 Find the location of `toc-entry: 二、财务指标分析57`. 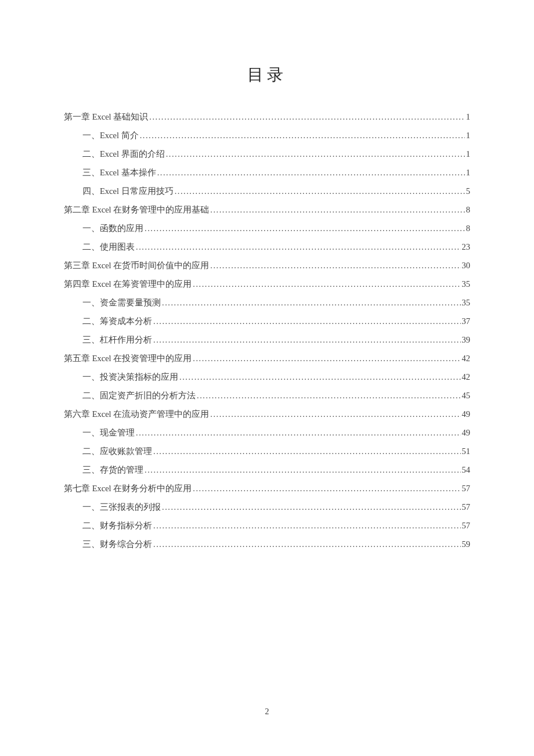

toc-entry: 二、财务指标分析57 is located at coordinates (267, 526).